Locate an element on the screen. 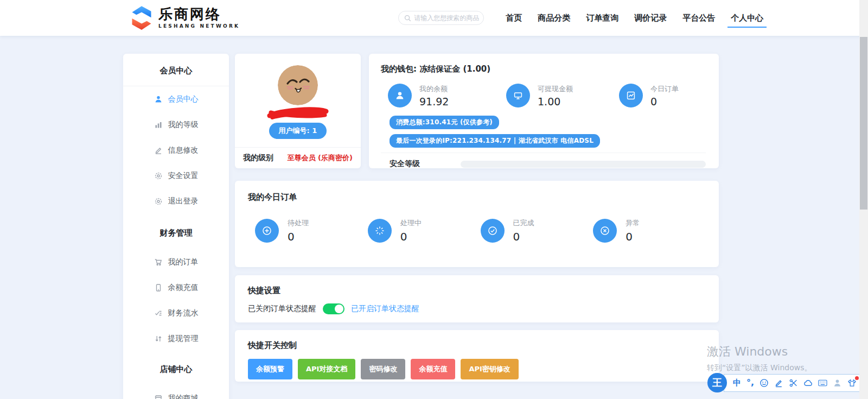 This screenshot has width=868, height=399. security-level-label: 安全等级 is located at coordinates (405, 164).